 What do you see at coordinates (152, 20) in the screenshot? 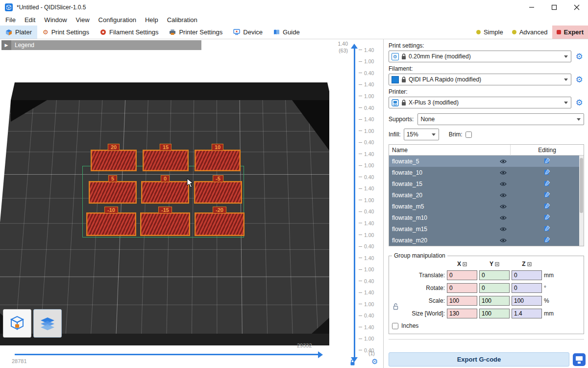
I see `menu-help: Help` at bounding box center [152, 20].